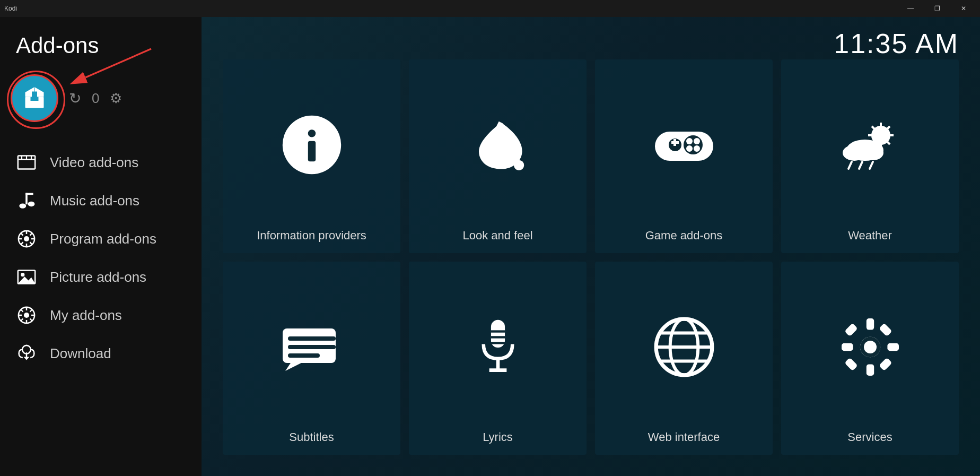 Image resolution: width=980 pixels, height=476 pixels. Describe the element at coordinates (870, 236) in the screenshot. I see `tile-label: Weather` at that location.